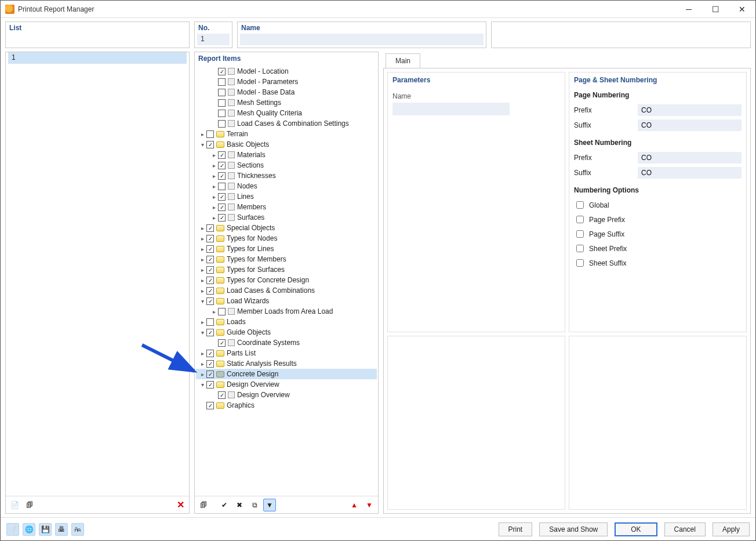  Describe the element at coordinates (13, 529) in the screenshot. I see `help-button: ❔` at that location.